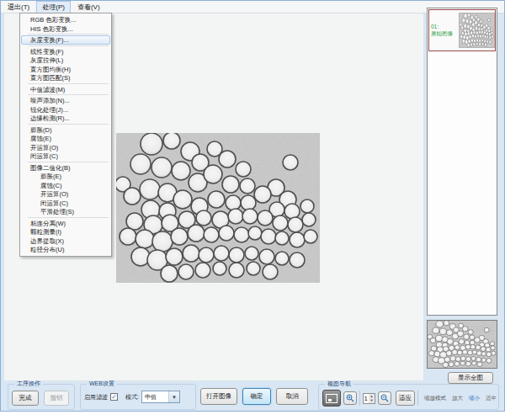 This screenshot has height=420, width=505. I want to click on menubar-item: 查看(V), so click(89, 7).